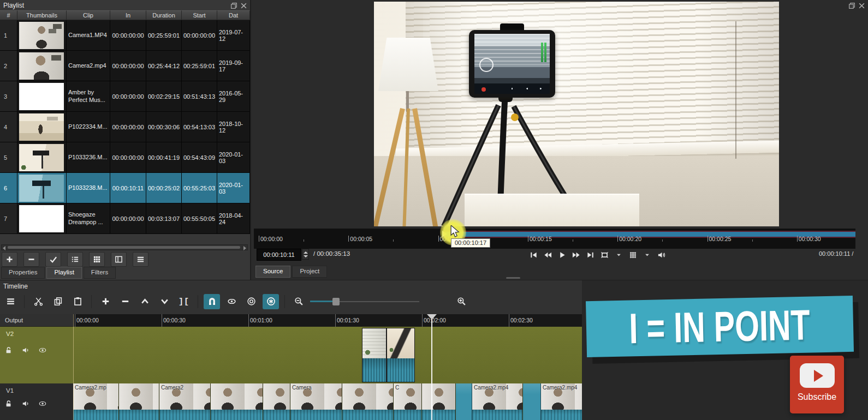  Describe the element at coordinates (365, 302) in the screenshot. I see `zoom-slider` at that location.